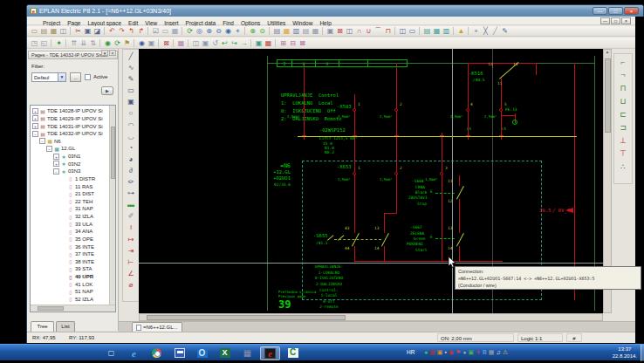 This screenshot has height=363, width=644. What do you see at coordinates (445, 353) in the screenshot?
I see `tray-icon: ▪` at bounding box center [445, 353].